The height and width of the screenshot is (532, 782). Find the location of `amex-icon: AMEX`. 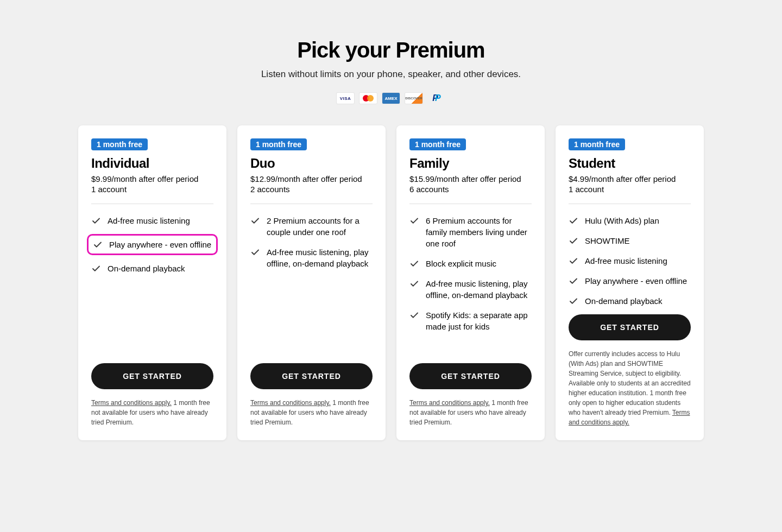

amex-icon: AMEX is located at coordinates (391, 98).